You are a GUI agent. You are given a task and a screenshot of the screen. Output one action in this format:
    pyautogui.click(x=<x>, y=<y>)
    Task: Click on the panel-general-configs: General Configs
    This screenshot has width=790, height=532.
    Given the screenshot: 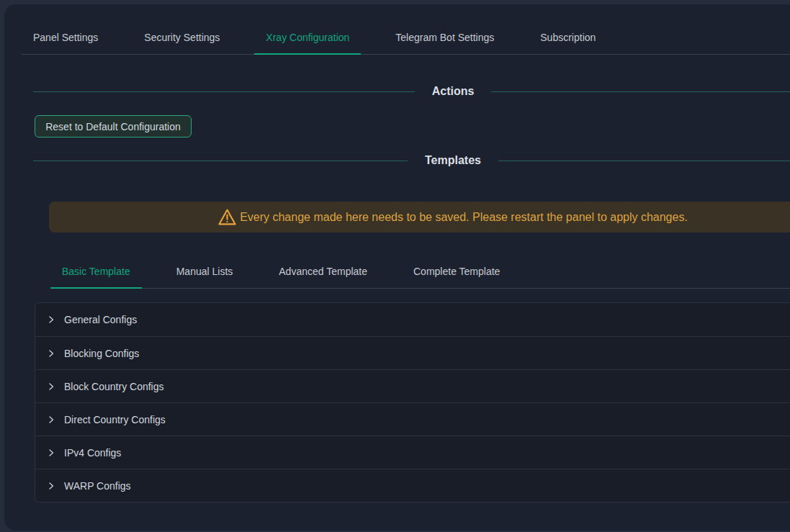 What is the action you would take?
    pyautogui.click(x=413, y=320)
    